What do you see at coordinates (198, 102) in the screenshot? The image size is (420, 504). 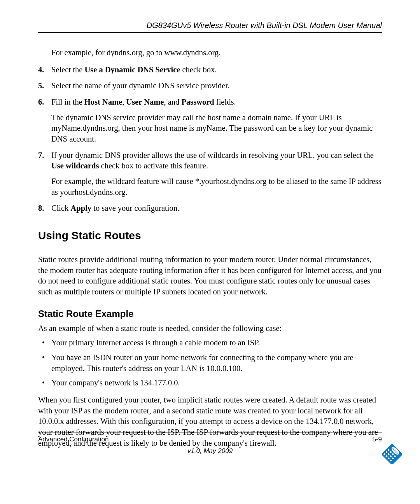 I see `step-6-b3: Password` at bounding box center [198, 102].